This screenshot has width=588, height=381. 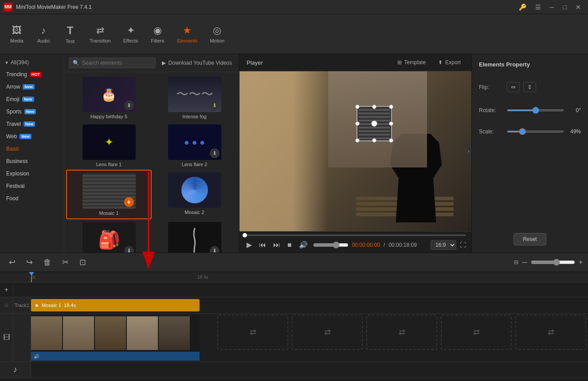 What do you see at coordinates (47, 262) in the screenshot?
I see `delete-button: 🗑` at bounding box center [47, 262].